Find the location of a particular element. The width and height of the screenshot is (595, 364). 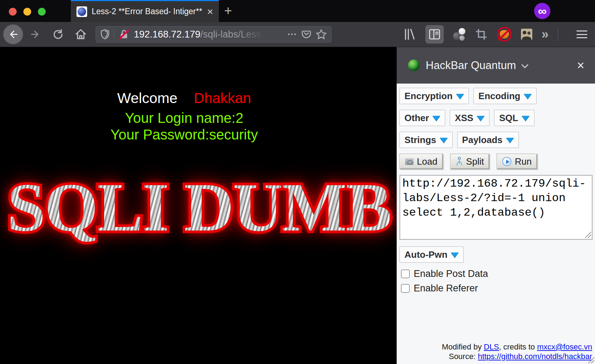

browser-tab: Less-2 **Error Based- Intiger** × is located at coordinates (145, 11).